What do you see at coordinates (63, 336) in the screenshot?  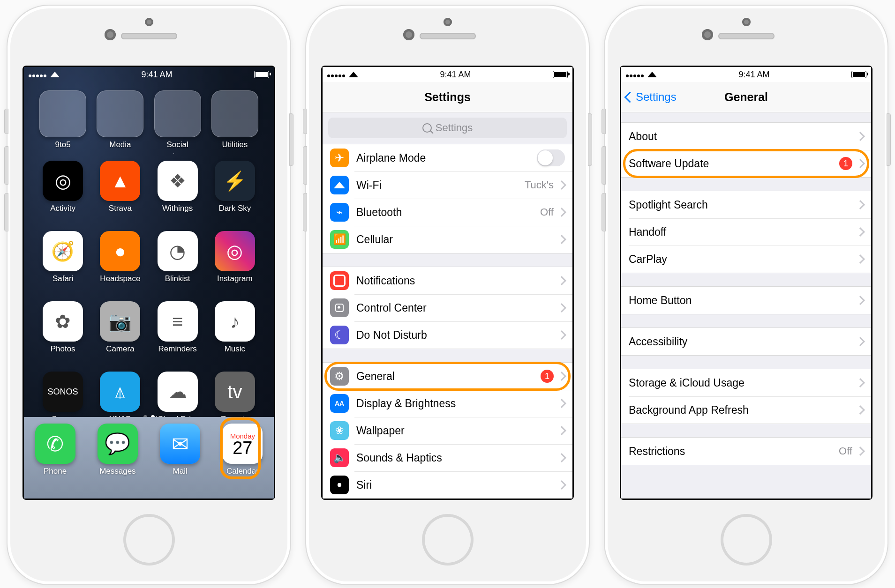 I see `app-photos: ✿Photos` at bounding box center [63, 336].